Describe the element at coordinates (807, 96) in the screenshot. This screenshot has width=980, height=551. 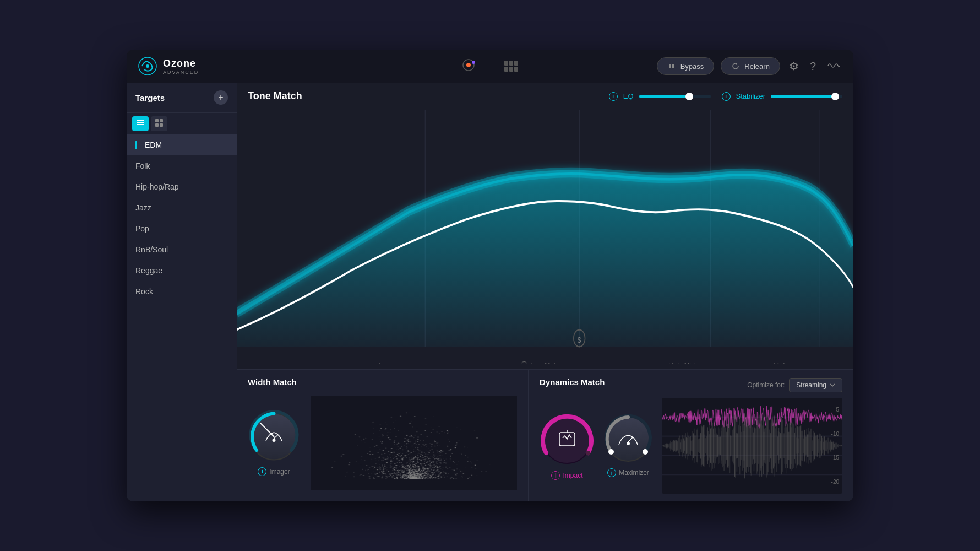
I see `stabilizer-slider` at that location.